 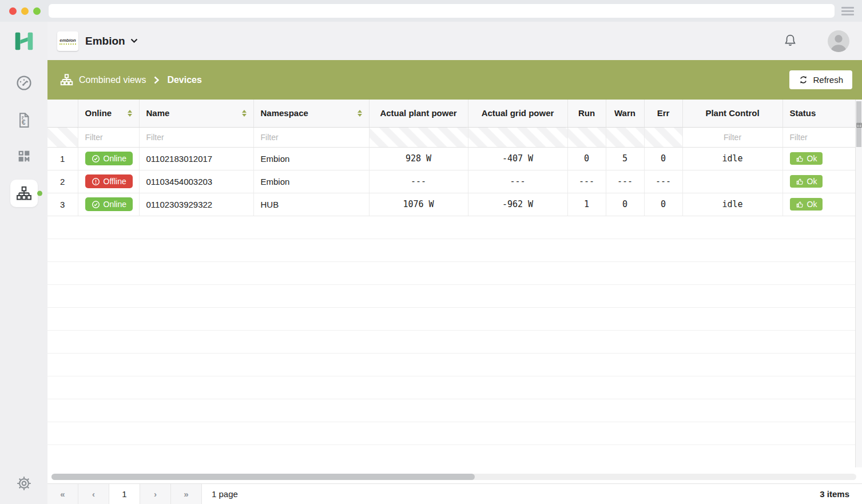 I want to click on sidebar-item-dashboard, so click(x=24, y=83).